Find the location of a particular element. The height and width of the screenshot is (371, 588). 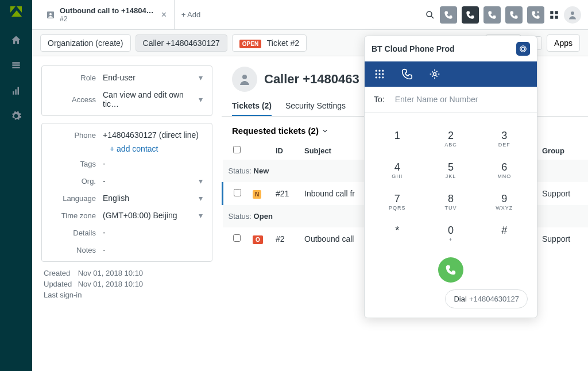

views-icon is located at coordinates (16, 65).